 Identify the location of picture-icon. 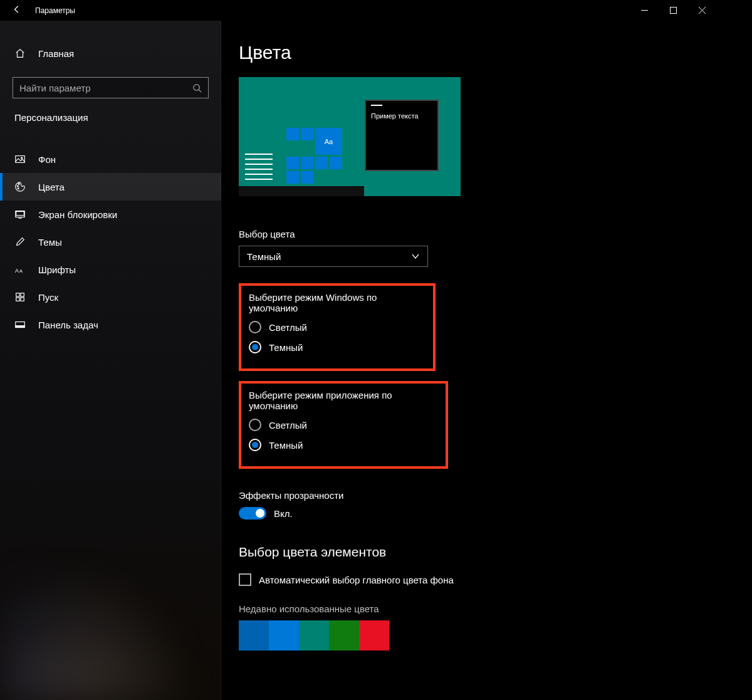
(20, 159).